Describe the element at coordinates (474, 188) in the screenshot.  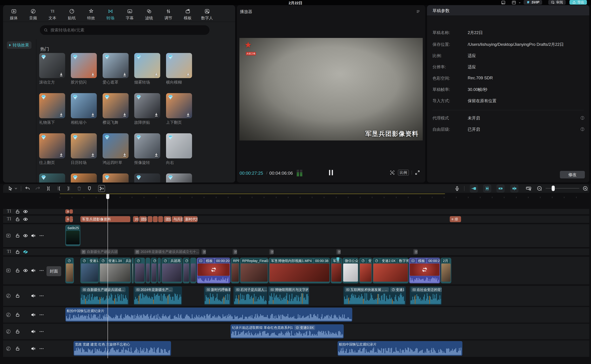
I see `auto-snap-toggle-icon` at that location.